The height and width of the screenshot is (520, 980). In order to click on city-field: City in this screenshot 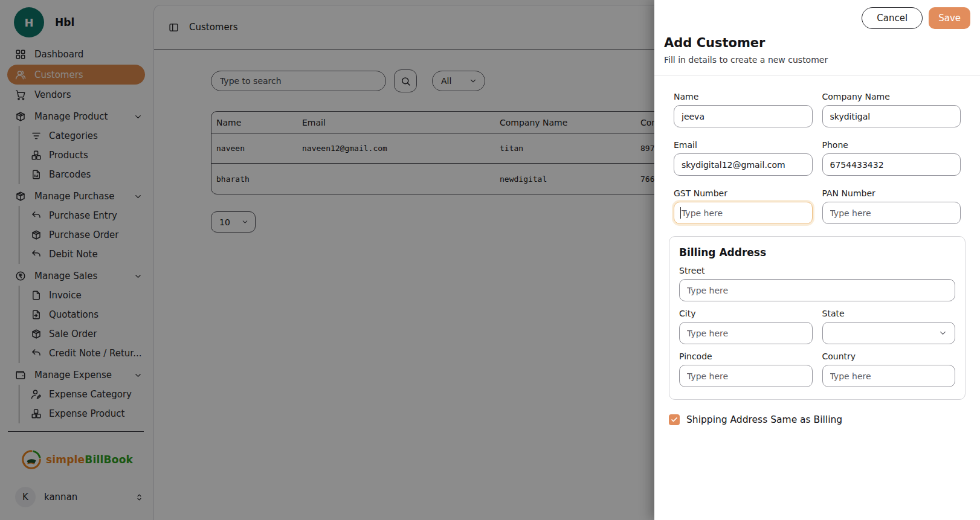, I will do `click(746, 326)`.